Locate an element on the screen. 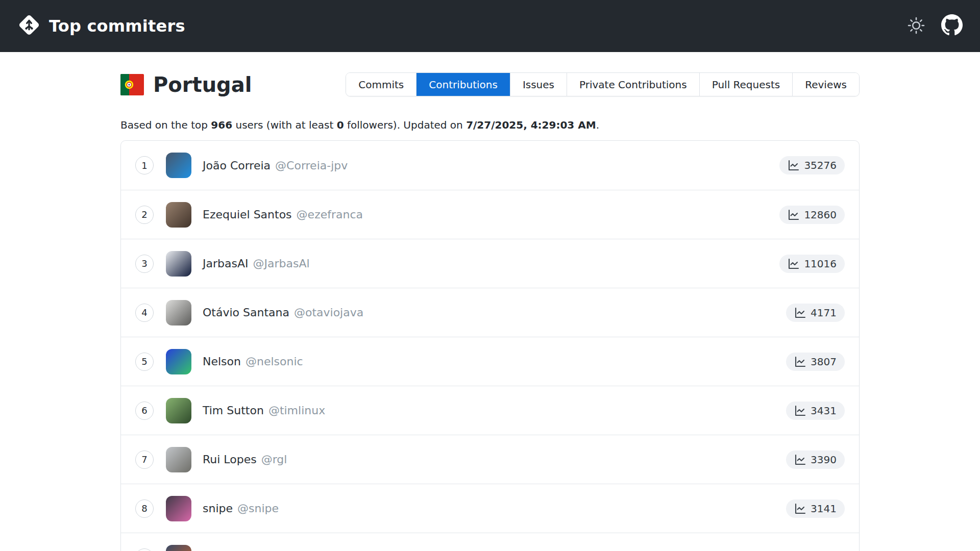 The image size is (980, 551). list-item: 9 is located at coordinates (490, 542).